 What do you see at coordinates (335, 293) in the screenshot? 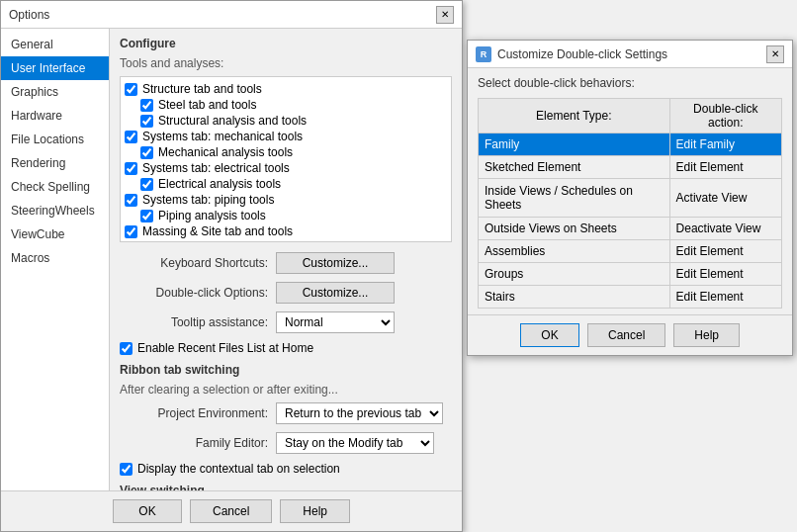
I see `double-click-button: Customize...` at bounding box center [335, 293].